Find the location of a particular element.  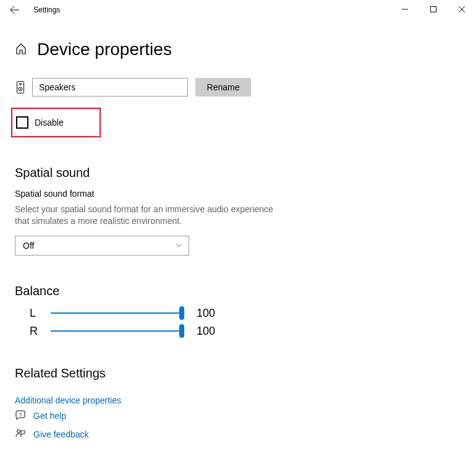

get-help-link: ? Get help is located at coordinates (52, 416).